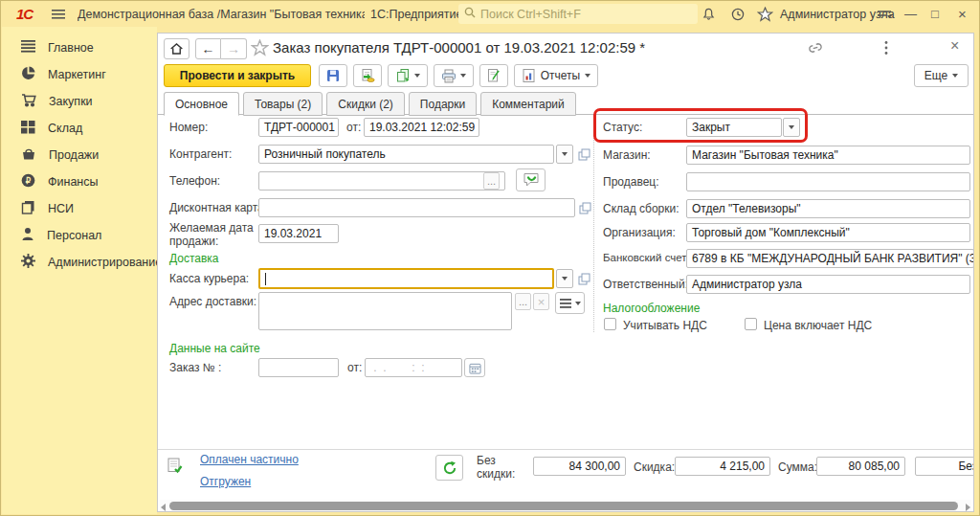  I want to click on responsible-field: Администратор узла, so click(829, 284).